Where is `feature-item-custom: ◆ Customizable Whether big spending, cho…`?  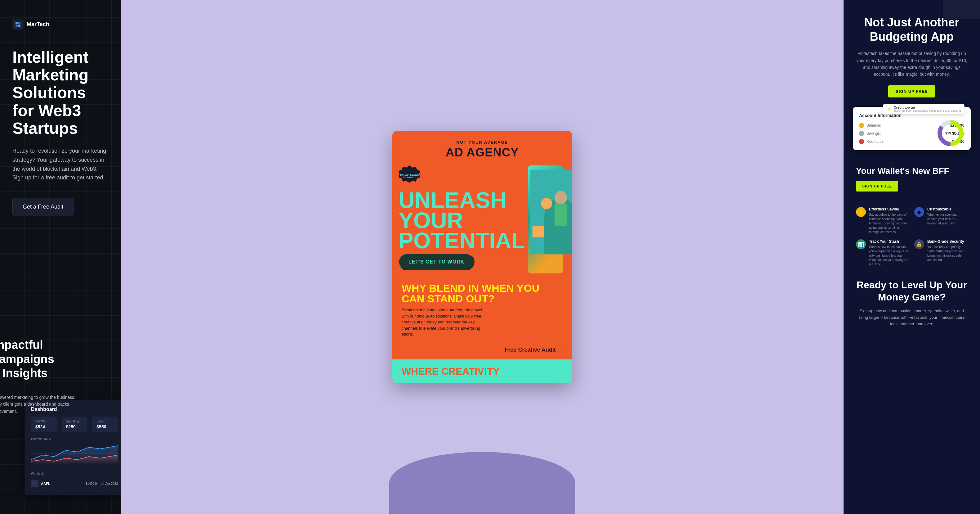
feature-item-custom: ◆ Customizable Whether big spending, cho… is located at coordinates (941, 221).